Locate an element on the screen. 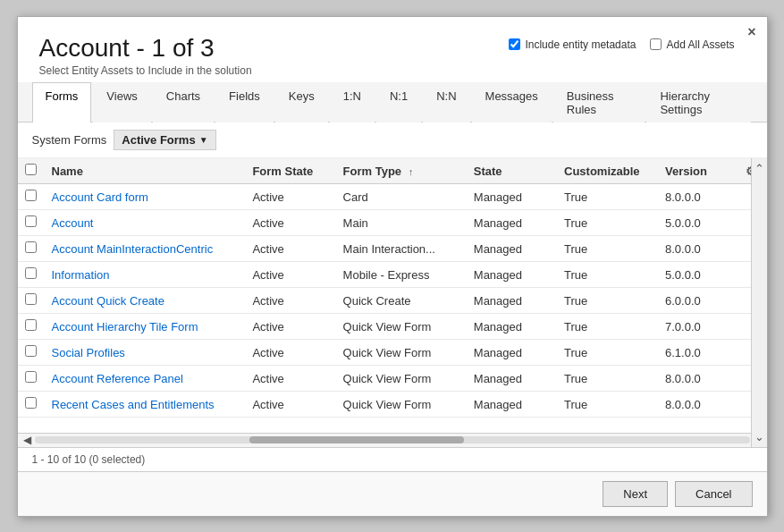  row-name-6: Social Profiles is located at coordinates (145, 352).